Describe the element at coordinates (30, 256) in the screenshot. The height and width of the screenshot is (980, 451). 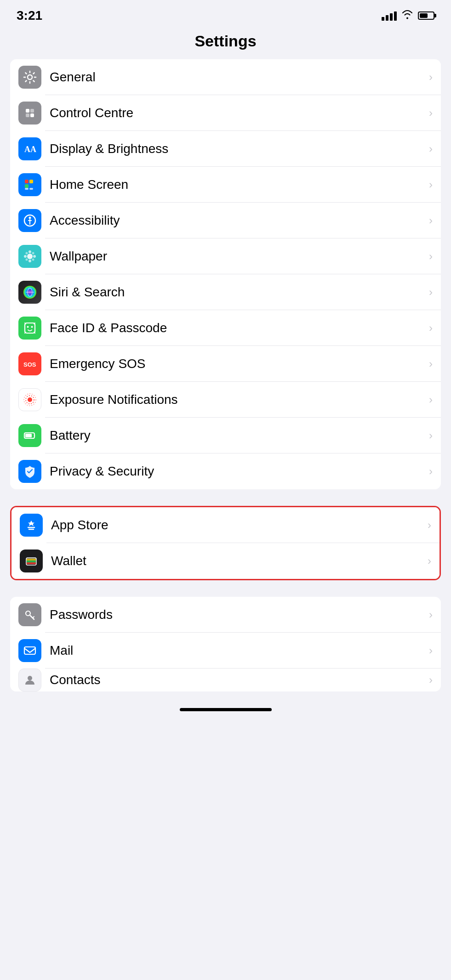
I see `wallpaper-icon` at that location.